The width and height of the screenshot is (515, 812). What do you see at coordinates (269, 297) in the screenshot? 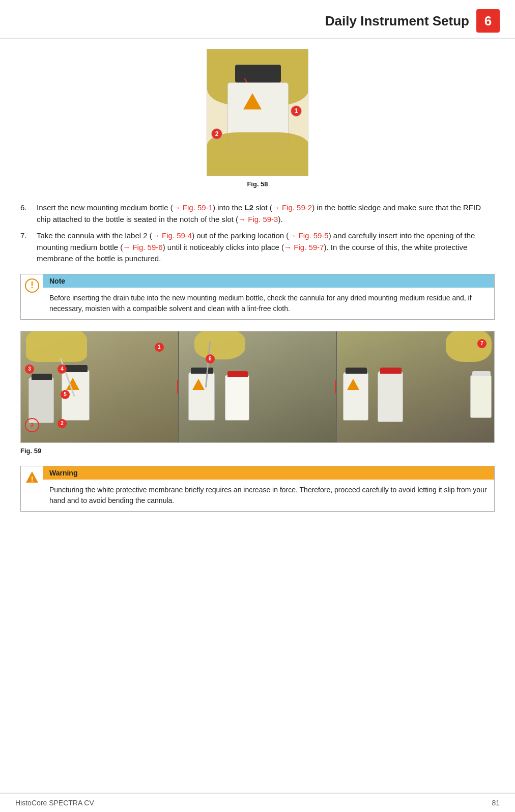
I see `note-content: Note Before inserting the drain tube int…` at bounding box center [269, 297].